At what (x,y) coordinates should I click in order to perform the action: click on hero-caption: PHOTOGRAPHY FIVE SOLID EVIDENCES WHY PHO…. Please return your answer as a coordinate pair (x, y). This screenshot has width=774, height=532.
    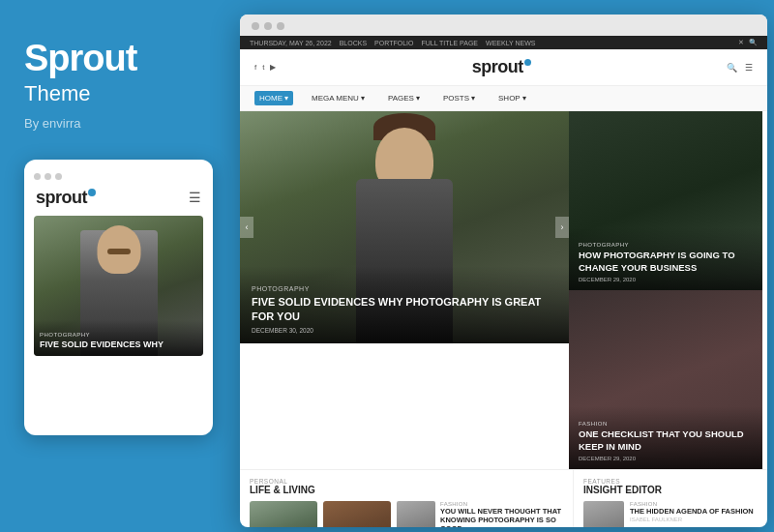
    Looking at the image, I should click on (404, 305).